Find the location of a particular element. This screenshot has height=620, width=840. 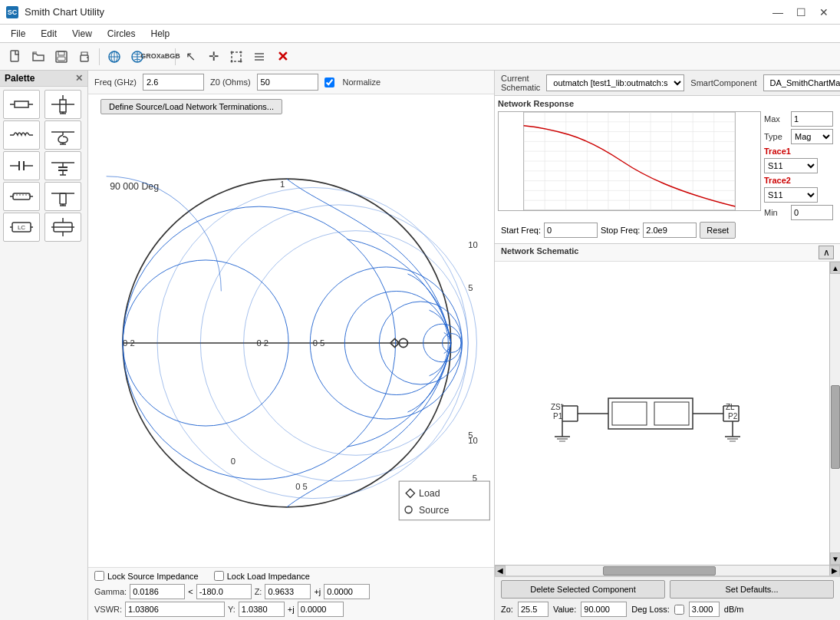

palette-tline-series is located at coordinates (21, 196).